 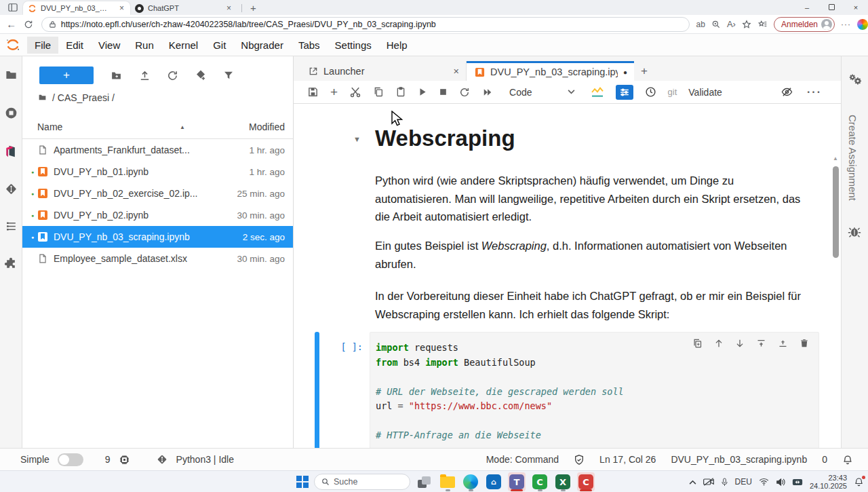 What do you see at coordinates (448, 482) in the screenshot?
I see `file-explorer-button` at bounding box center [448, 482].